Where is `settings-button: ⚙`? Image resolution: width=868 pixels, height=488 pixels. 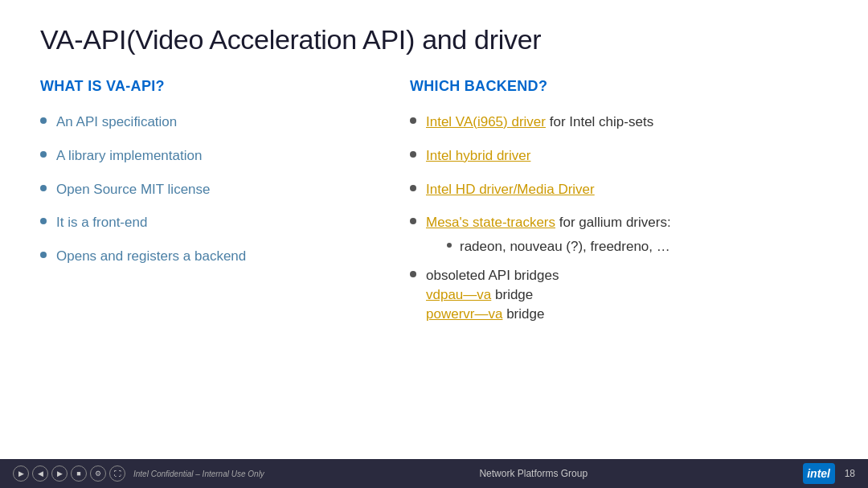 settings-button: ⚙ is located at coordinates (98, 474).